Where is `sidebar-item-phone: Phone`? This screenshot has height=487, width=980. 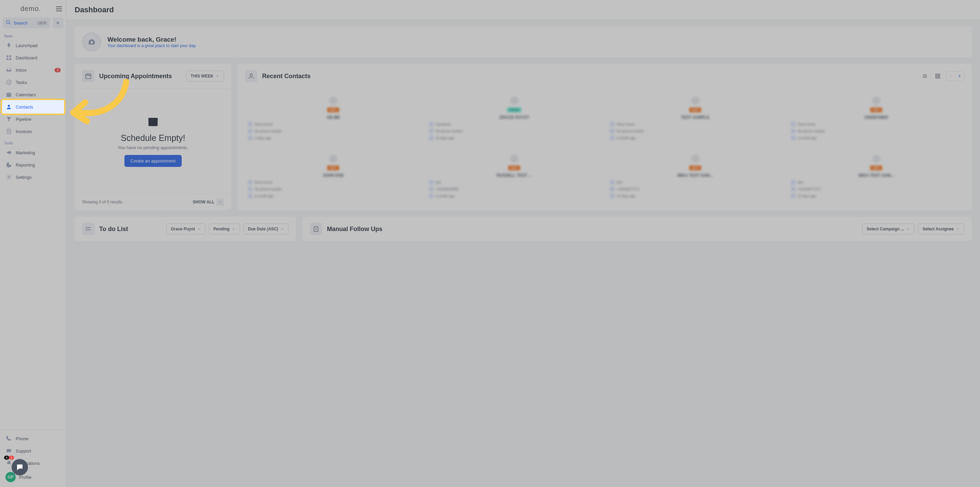 sidebar-item-phone: Phone is located at coordinates (33, 439).